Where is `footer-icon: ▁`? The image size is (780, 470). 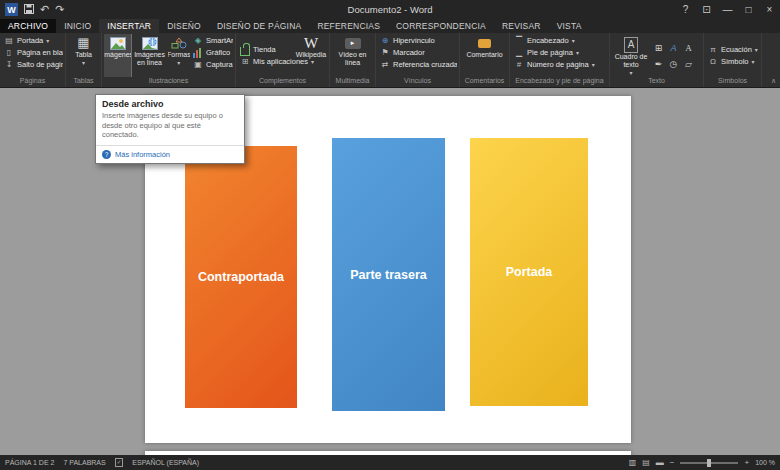
footer-icon: ▁ is located at coordinates (519, 52).